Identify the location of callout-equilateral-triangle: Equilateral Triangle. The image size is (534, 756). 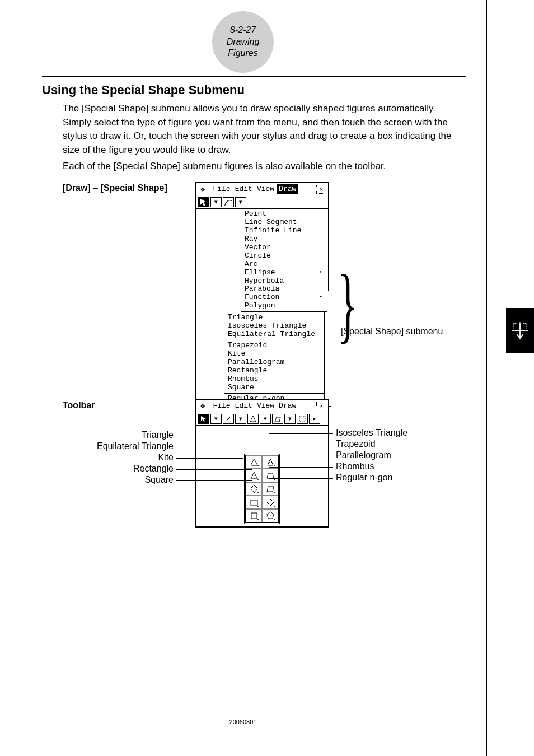
(135, 446).